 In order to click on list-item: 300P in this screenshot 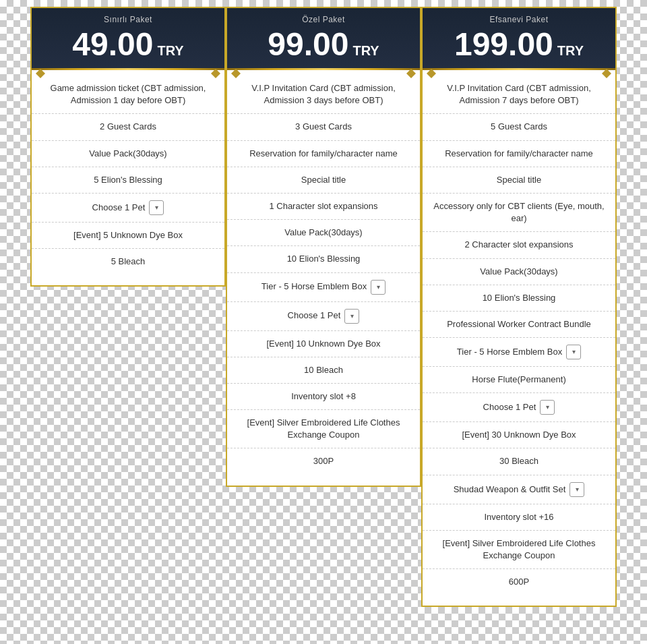, I will do `click(324, 461)`.